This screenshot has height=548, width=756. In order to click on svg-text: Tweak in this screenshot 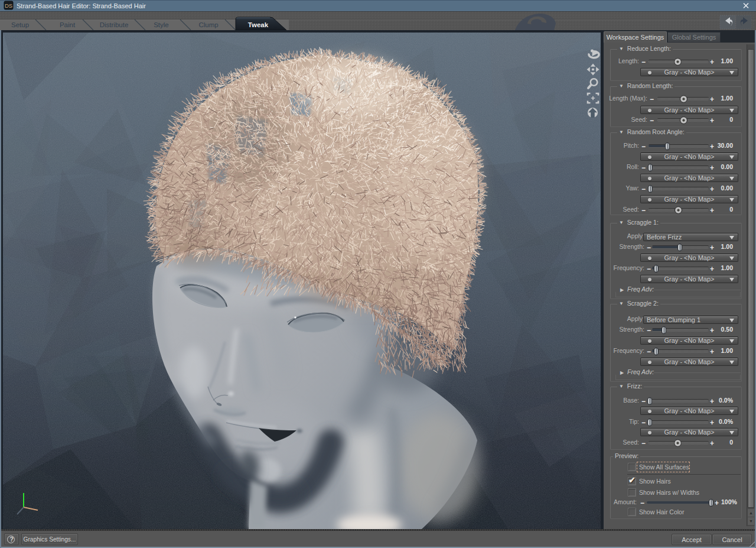, I will do `click(259, 25)`.